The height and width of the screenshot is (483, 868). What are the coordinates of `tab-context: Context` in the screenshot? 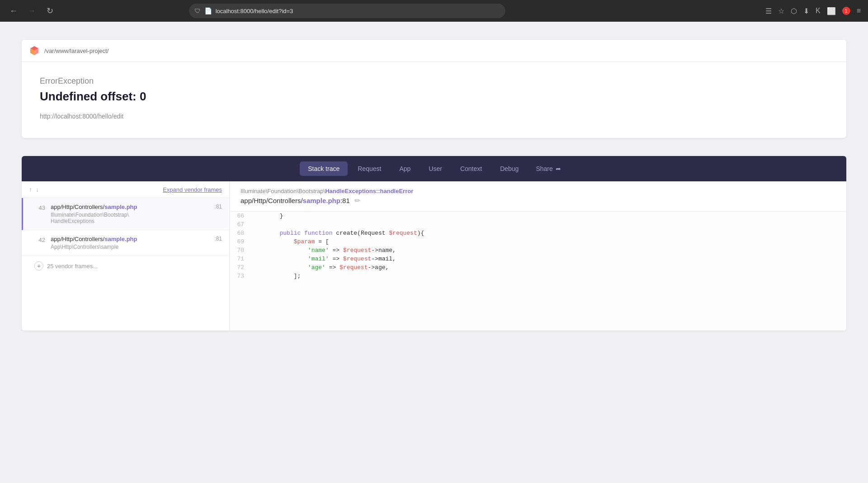 It's located at (471, 169).